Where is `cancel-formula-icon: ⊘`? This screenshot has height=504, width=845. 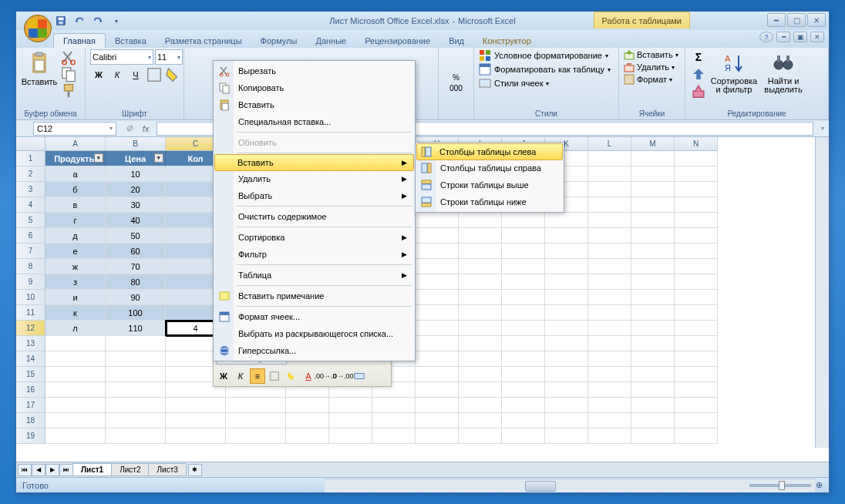
cancel-formula-icon: ⊘ is located at coordinates (129, 129).